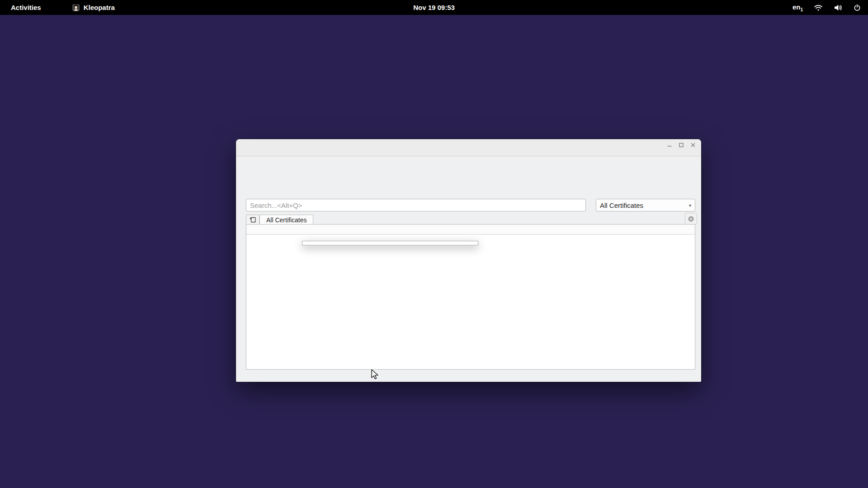  Describe the element at coordinates (857, 8) in the screenshot. I see `power-icon` at that location.